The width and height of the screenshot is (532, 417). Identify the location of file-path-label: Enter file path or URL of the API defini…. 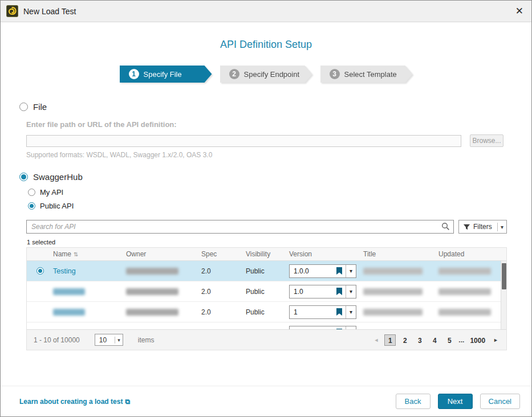
(279, 124).